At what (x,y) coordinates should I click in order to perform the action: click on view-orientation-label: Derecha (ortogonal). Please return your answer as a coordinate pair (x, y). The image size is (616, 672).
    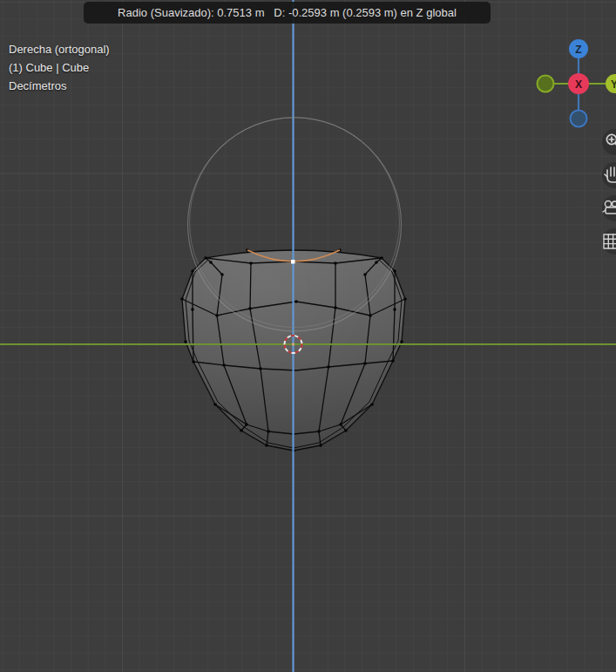
    Looking at the image, I should click on (59, 49).